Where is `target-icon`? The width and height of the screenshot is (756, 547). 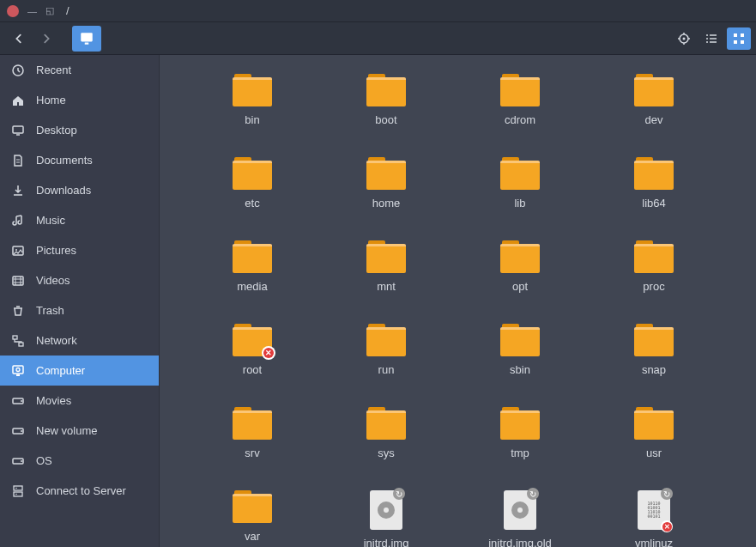 target-icon is located at coordinates (684, 39).